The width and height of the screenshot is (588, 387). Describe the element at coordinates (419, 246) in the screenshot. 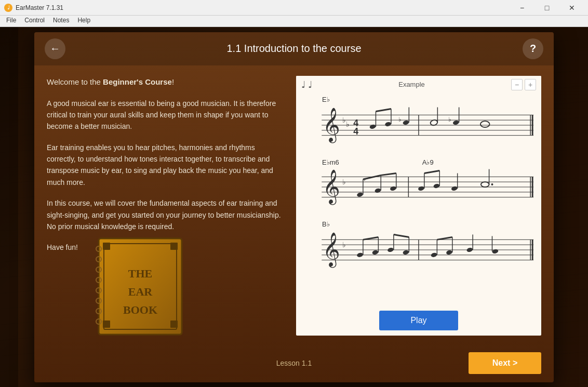

I see `staff-section-3: B♭ 𝄞 ♭` at that location.